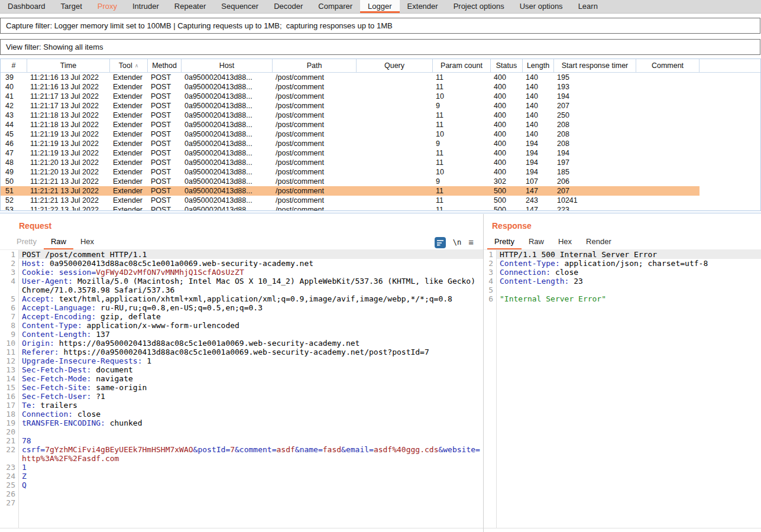  What do you see at coordinates (43, 352) in the screenshot?
I see `code-segment: Referer:` at bounding box center [43, 352].